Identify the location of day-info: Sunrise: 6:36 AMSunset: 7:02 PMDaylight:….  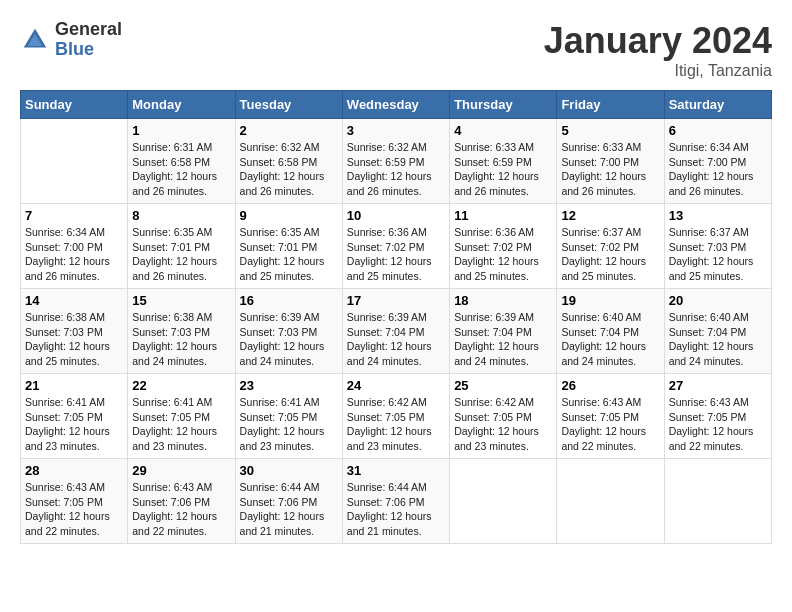
(503, 254).